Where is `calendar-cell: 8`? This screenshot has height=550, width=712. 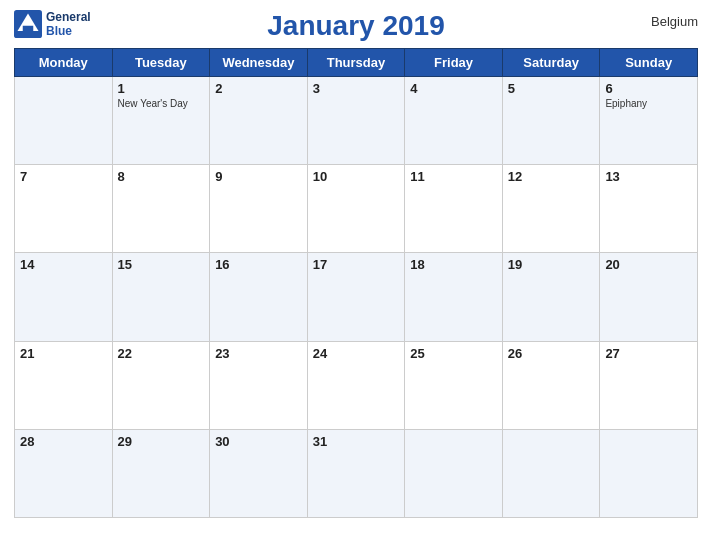
calendar-cell: 8 is located at coordinates (161, 209).